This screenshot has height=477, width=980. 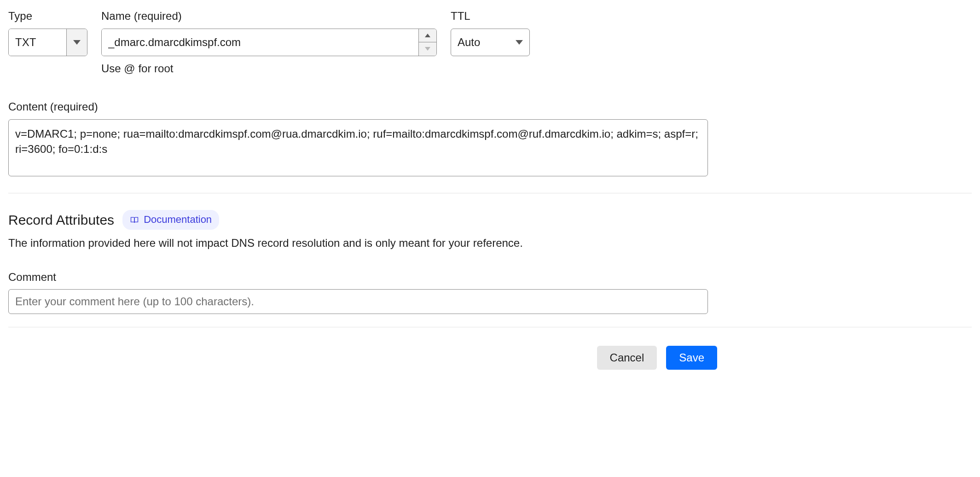 I want to click on name-label: Name (required), so click(x=269, y=16).